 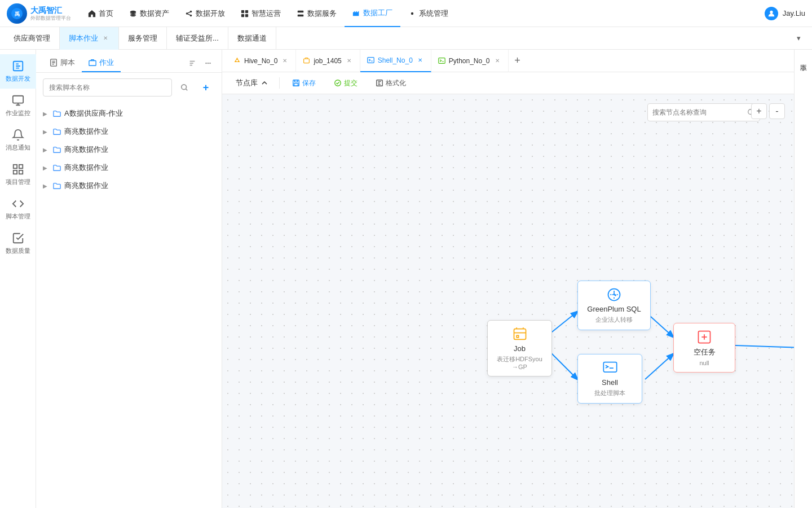 What do you see at coordinates (610, 379) in the screenshot?
I see `flow-node-shell1: Shell 批处理脚本` at bounding box center [610, 379].